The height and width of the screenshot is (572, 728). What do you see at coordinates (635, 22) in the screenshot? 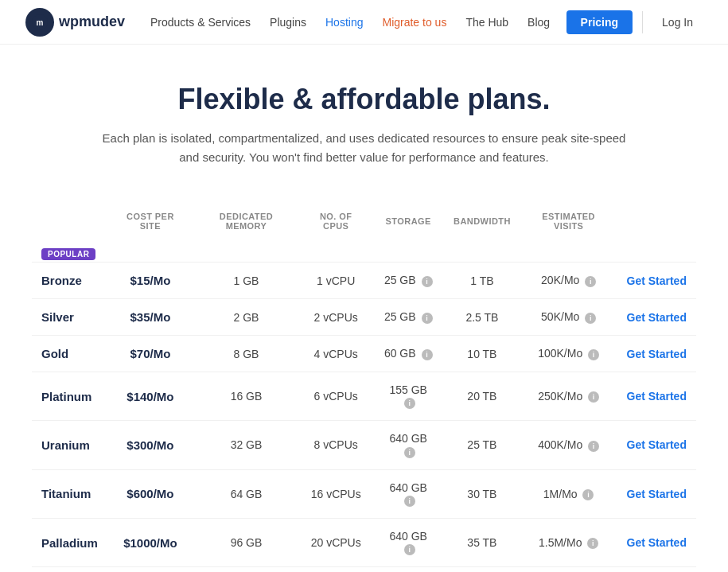
I see `nav-right: Pricing Log In` at bounding box center [635, 22].